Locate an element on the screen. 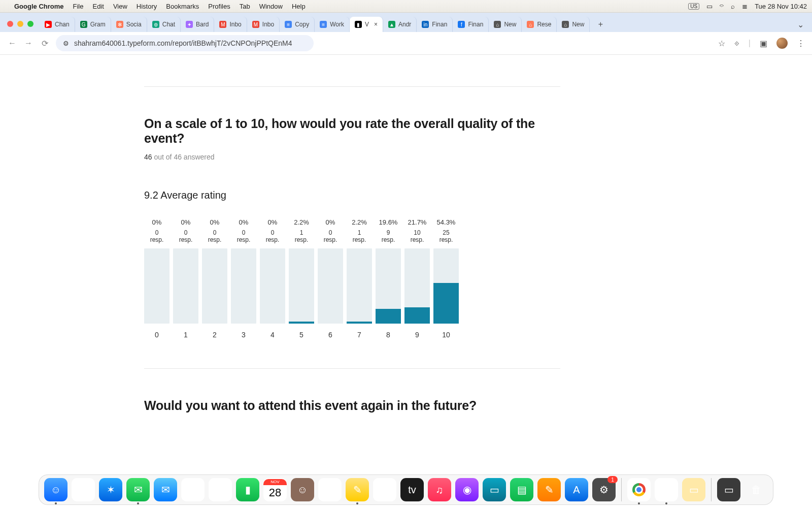 This screenshot has width=812, height=508. tab-label: Finan is located at coordinates (476, 24).